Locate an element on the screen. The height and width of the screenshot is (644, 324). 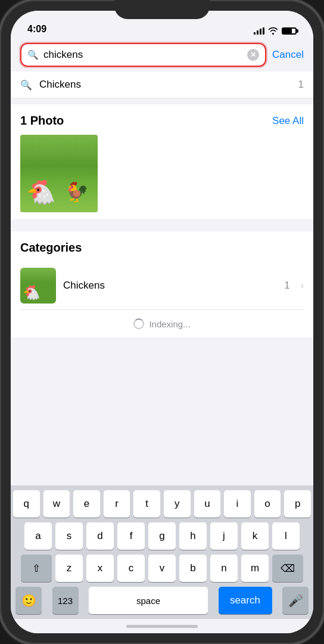
categories-section-header: Categories is located at coordinates (162, 248).